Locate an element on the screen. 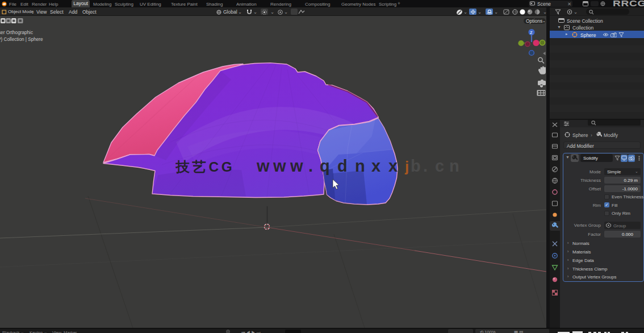 Image resolution: width=644 pixels, height=333 pixels. svg-text: ?) Collection | Sphere is located at coordinates (22, 40).